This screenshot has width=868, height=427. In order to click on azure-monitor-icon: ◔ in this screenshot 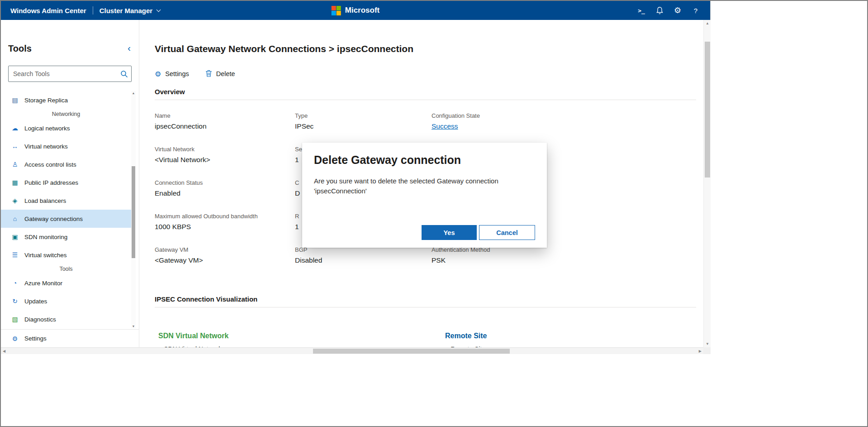, I will do `click(15, 283)`.